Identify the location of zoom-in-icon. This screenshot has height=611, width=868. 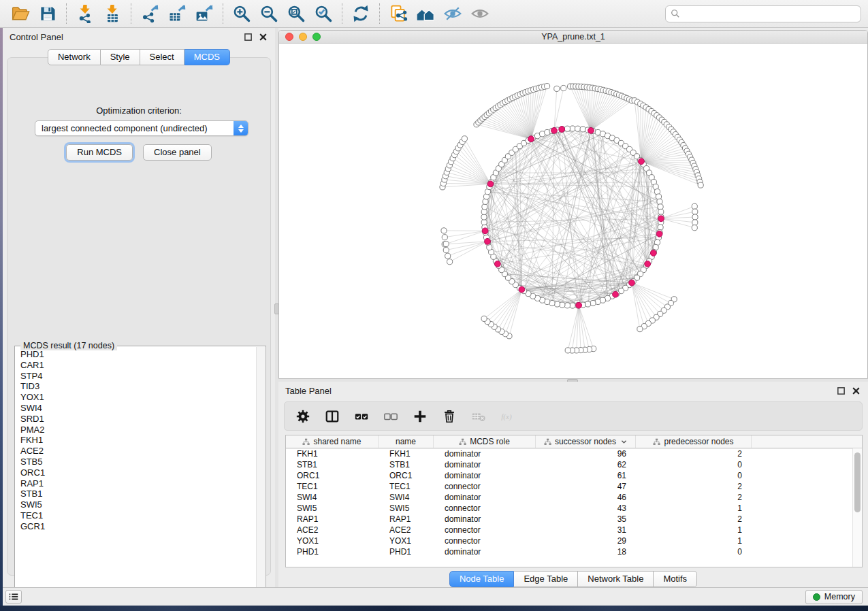
(242, 14).